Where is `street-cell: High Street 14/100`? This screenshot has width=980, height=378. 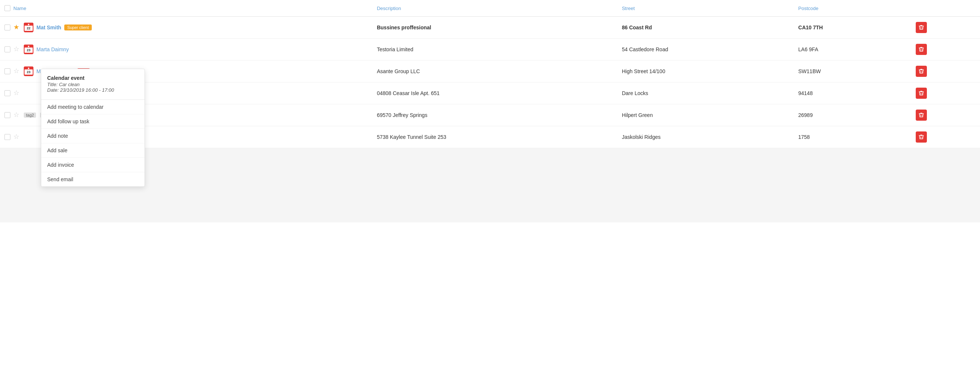
street-cell: High Street 14/100 is located at coordinates (706, 71).